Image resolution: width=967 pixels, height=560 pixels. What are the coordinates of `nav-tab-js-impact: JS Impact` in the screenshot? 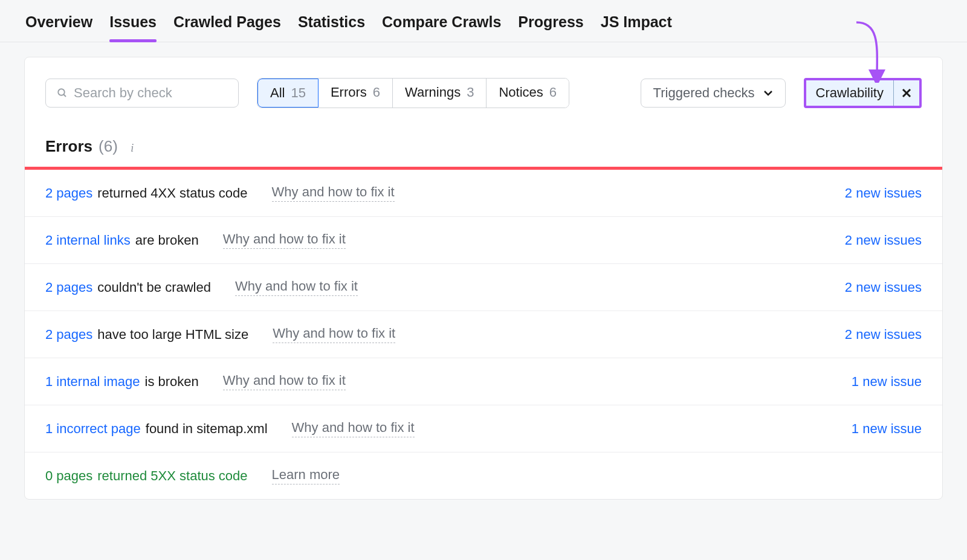 It's located at (636, 28).